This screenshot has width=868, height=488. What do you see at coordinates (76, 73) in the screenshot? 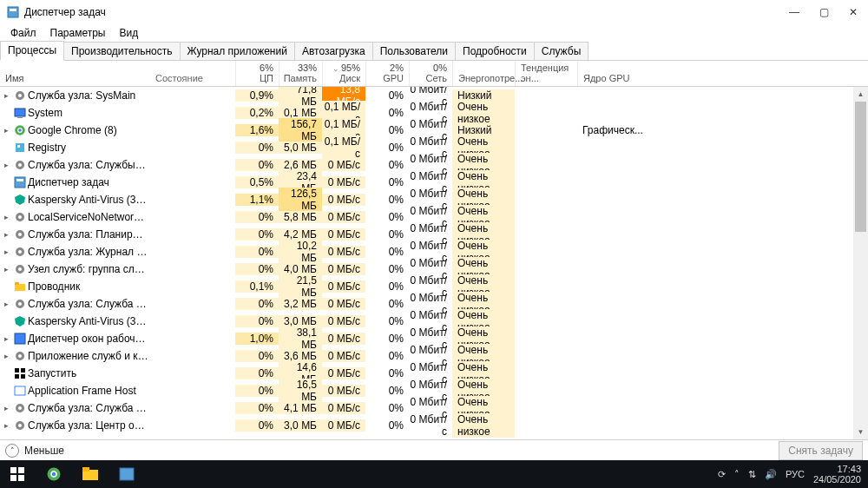
I see `header-name: Имя` at bounding box center [76, 73].